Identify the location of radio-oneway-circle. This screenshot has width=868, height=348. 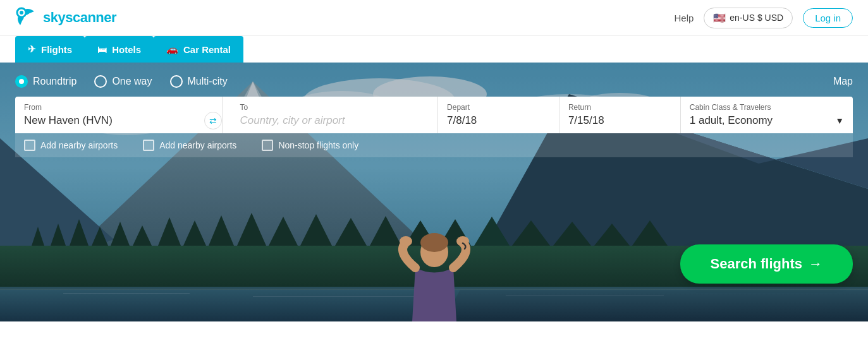
(101, 81).